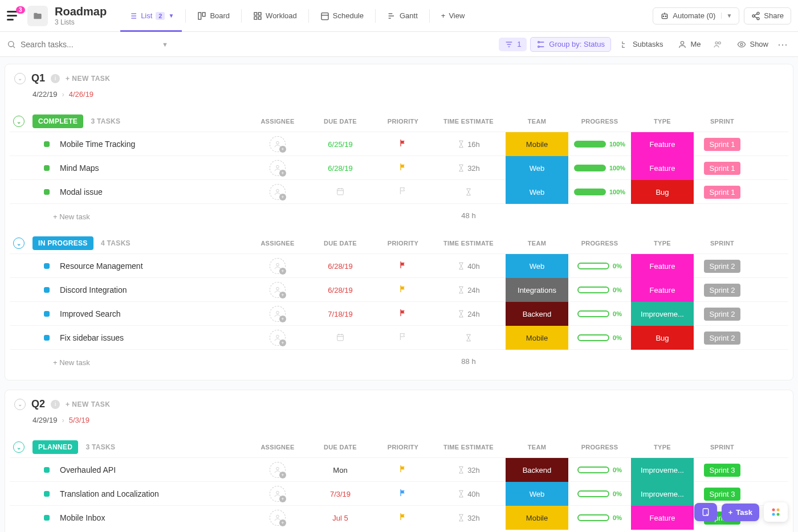 Image resolution: width=798 pixels, height=532 pixels. What do you see at coordinates (340, 338) in the screenshot?
I see `due-date` at bounding box center [340, 338].